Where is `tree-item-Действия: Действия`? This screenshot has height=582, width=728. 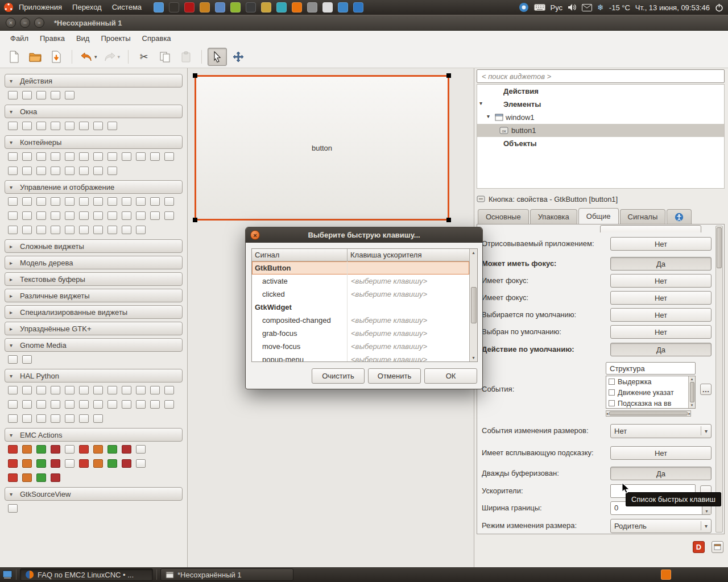 tree-item-Действия: Действия is located at coordinates (601, 91).